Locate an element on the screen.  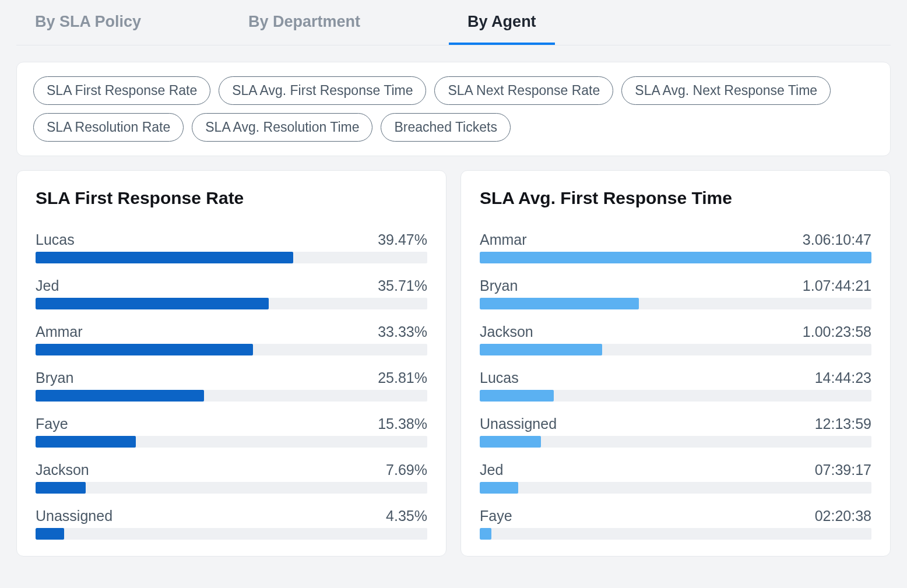
tab-department: By Department is located at coordinates (304, 22).